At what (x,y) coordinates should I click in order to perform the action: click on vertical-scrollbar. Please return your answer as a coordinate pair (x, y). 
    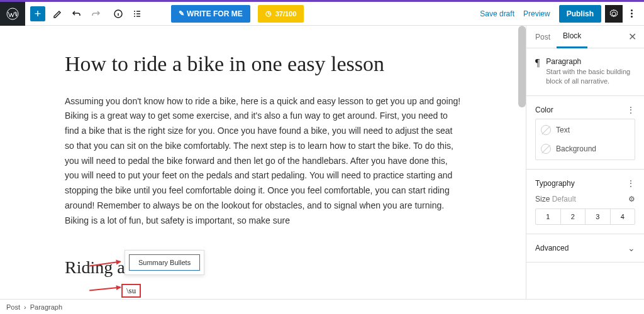
    Looking at the image, I should click on (522, 67).